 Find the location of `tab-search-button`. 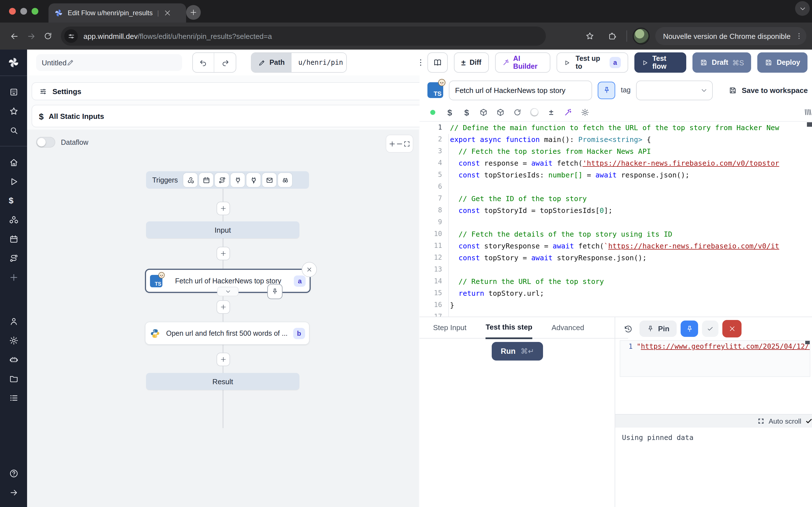

tab-search-button is located at coordinates (803, 8).